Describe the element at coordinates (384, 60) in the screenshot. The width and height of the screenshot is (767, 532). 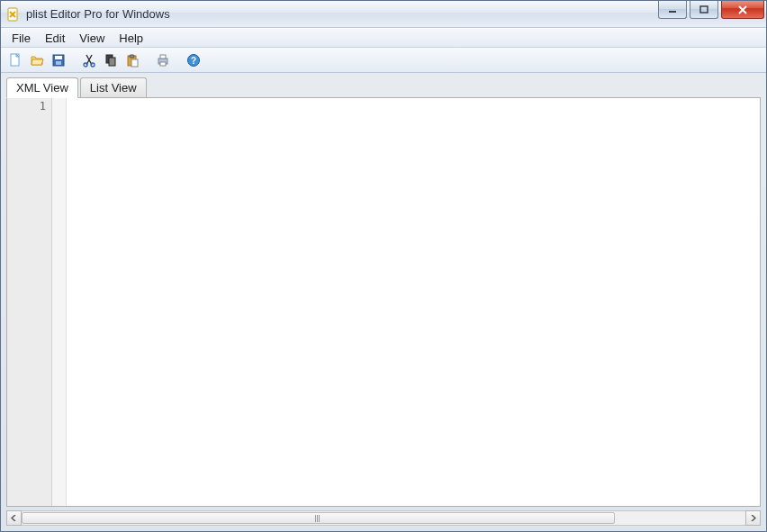
I see `toolbar: ?` at that location.